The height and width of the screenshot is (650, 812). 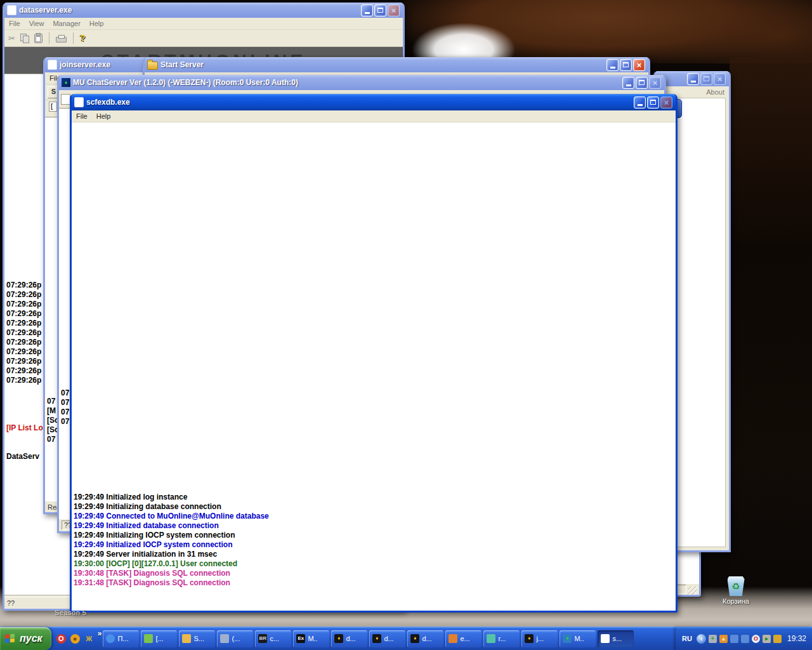 What do you see at coordinates (692, 79) in the screenshot?
I see `about-window-titlebar: ×` at bounding box center [692, 79].